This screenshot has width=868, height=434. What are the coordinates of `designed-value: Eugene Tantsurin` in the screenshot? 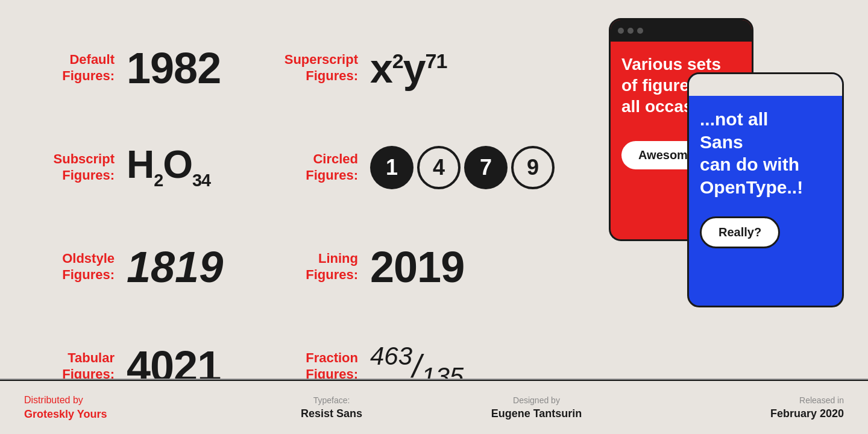 It's located at (536, 414).